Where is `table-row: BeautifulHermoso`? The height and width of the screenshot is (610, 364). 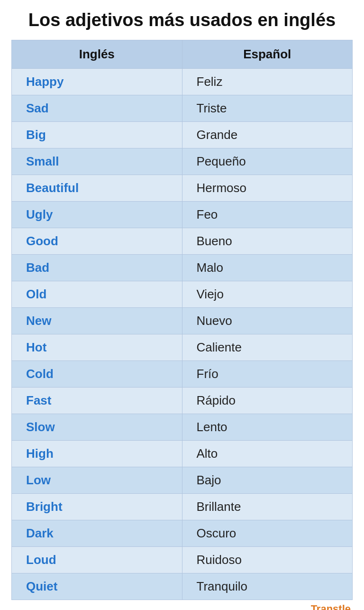 table-row: BeautifulHermoso is located at coordinates (182, 188).